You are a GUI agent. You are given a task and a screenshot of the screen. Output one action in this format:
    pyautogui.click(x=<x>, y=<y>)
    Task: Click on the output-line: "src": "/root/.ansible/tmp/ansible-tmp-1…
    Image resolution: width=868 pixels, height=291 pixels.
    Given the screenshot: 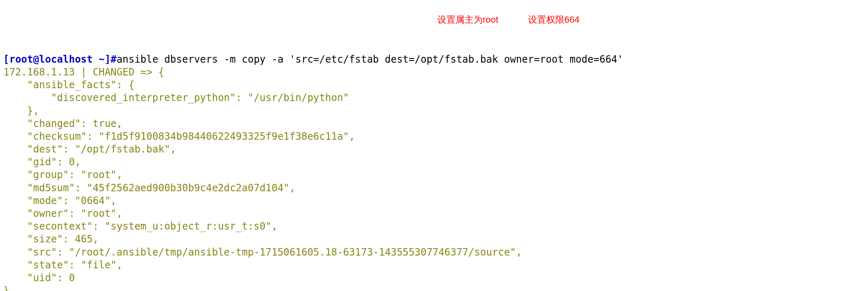 What is the action you would take?
    pyautogui.click(x=262, y=252)
    